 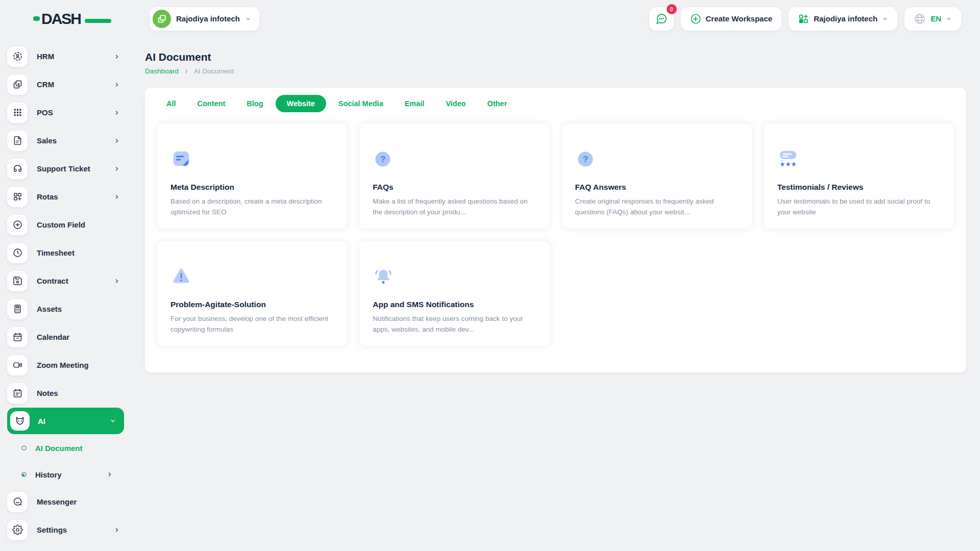 I want to click on clock-icon, so click(x=17, y=253).